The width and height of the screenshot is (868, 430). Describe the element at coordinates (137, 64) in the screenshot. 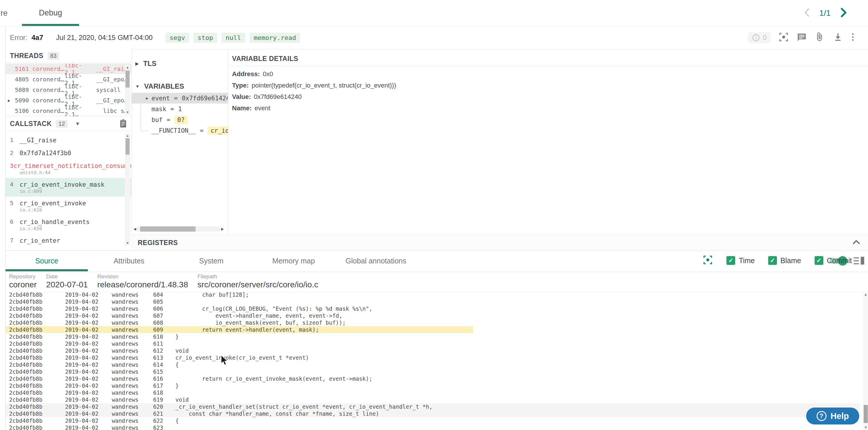

I see `expand-right-icon: ▶` at that location.